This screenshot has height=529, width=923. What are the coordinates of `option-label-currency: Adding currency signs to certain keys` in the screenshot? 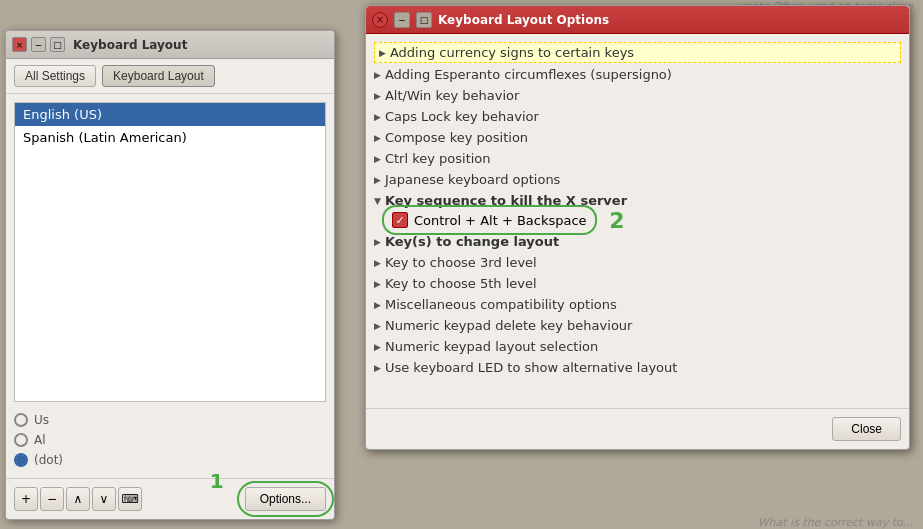 It's located at (512, 52).